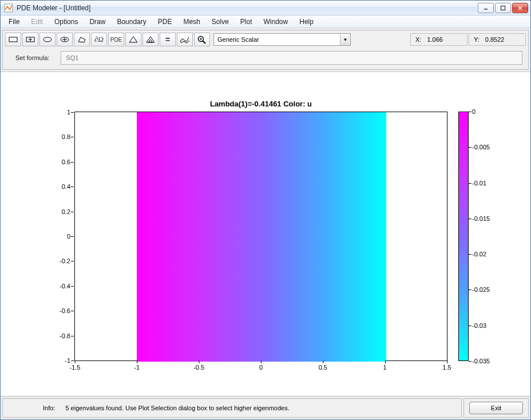 This screenshot has width=531, height=420. I want to click on menu-window: Window, so click(276, 22).